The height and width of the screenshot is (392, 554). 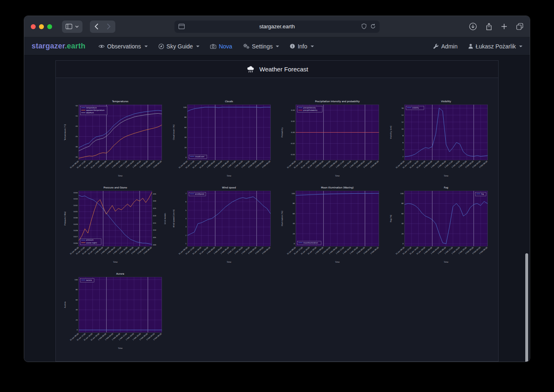 I want to click on site-logo: stargazer.earth, so click(x=58, y=46).